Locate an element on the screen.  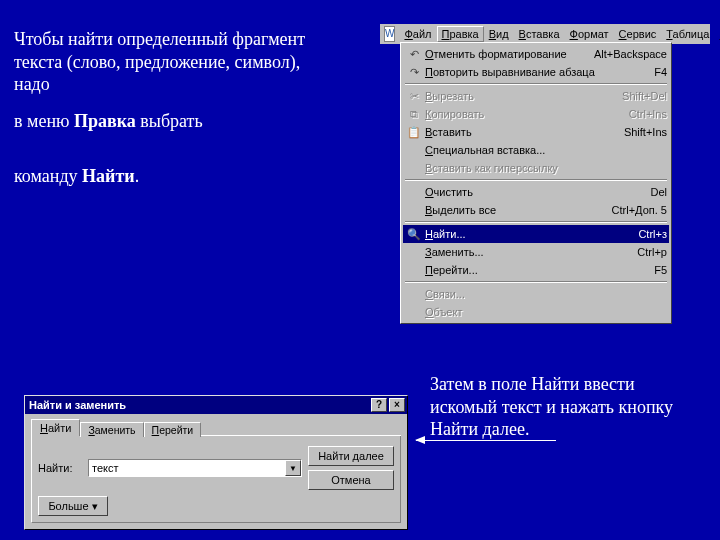
menu-item-label: Повторить выравнивание абзаца is located at coordinates (534, 72).